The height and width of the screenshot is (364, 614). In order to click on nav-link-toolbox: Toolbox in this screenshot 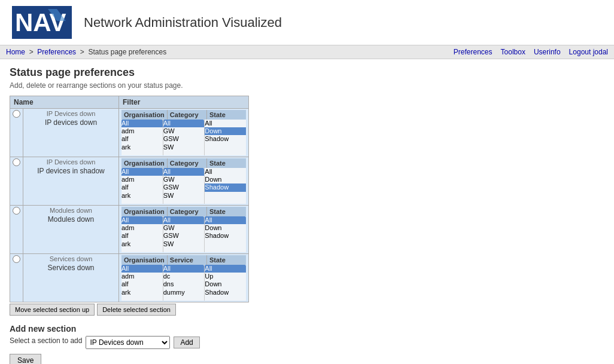, I will do `click(513, 52)`.